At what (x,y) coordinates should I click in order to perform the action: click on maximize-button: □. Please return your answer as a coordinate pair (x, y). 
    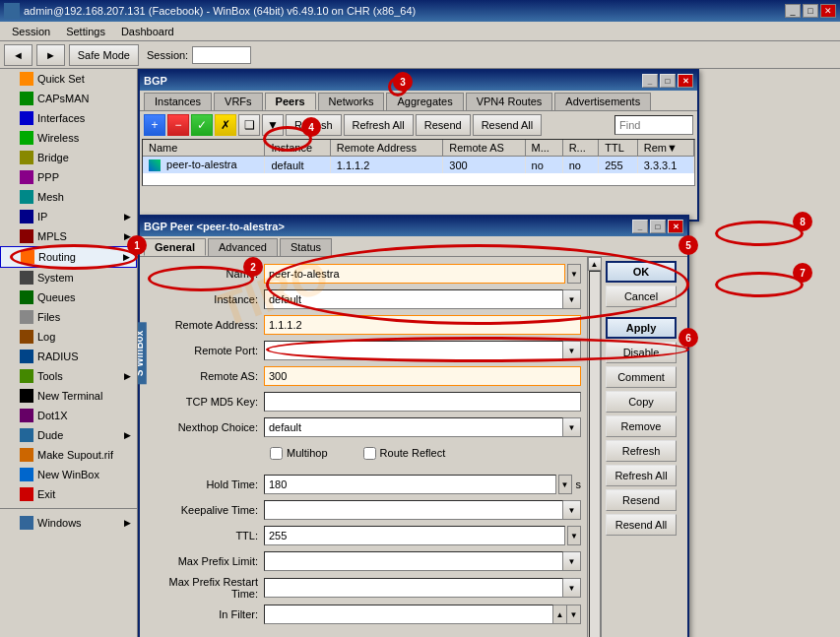
    Looking at the image, I should click on (810, 11).